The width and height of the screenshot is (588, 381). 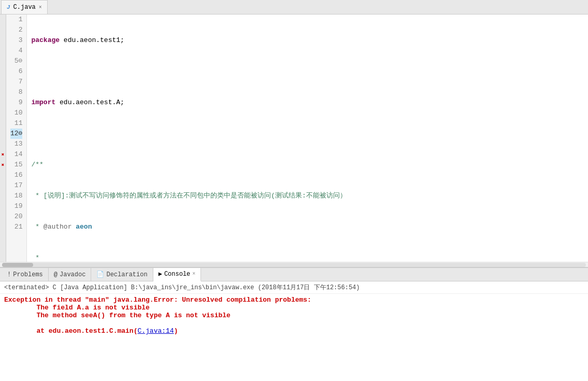 I want to click on file-tab: J C.java ×, so click(x=24, y=7).